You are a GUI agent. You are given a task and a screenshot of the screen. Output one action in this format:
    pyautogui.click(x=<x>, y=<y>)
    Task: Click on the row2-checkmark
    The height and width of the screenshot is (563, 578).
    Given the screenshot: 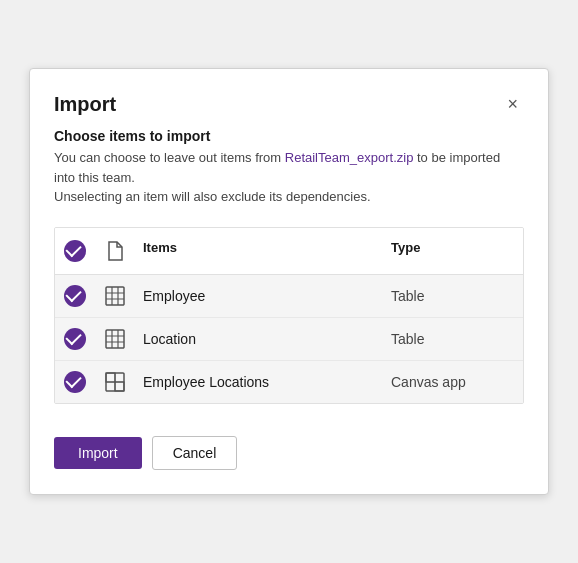 What is the action you would take?
    pyautogui.click(x=75, y=339)
    